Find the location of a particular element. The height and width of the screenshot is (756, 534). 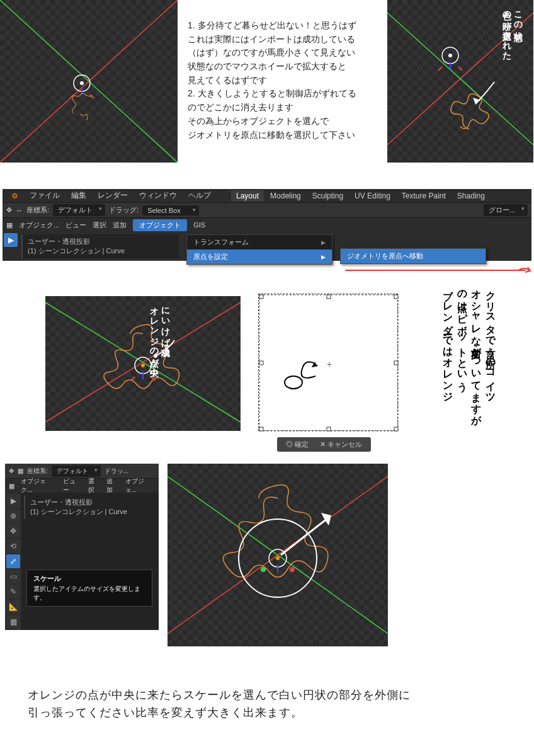

sub-object-btn: オブジェクト is located at coordinates (160, 226).